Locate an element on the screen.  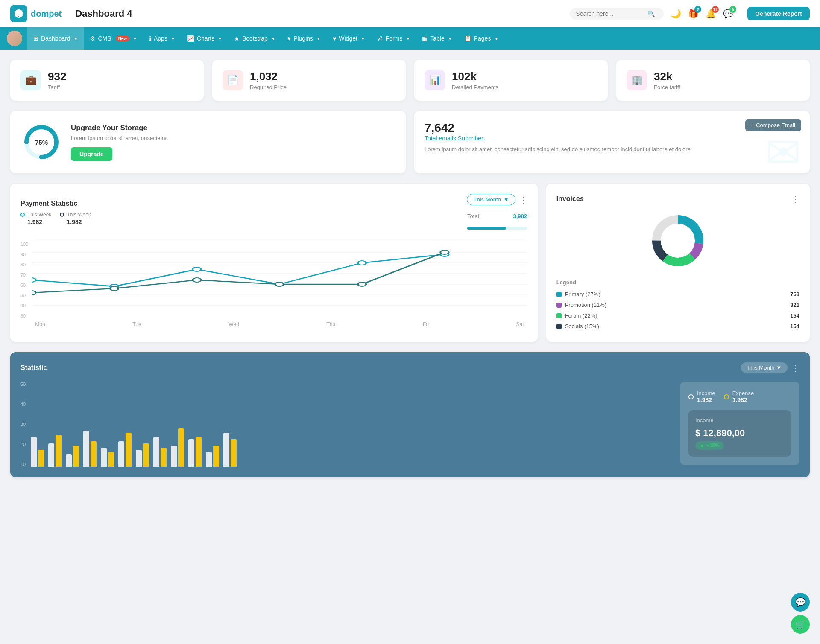
nav-item-apps: ℹ Apps ▼ is located at coordinates (162, 38).